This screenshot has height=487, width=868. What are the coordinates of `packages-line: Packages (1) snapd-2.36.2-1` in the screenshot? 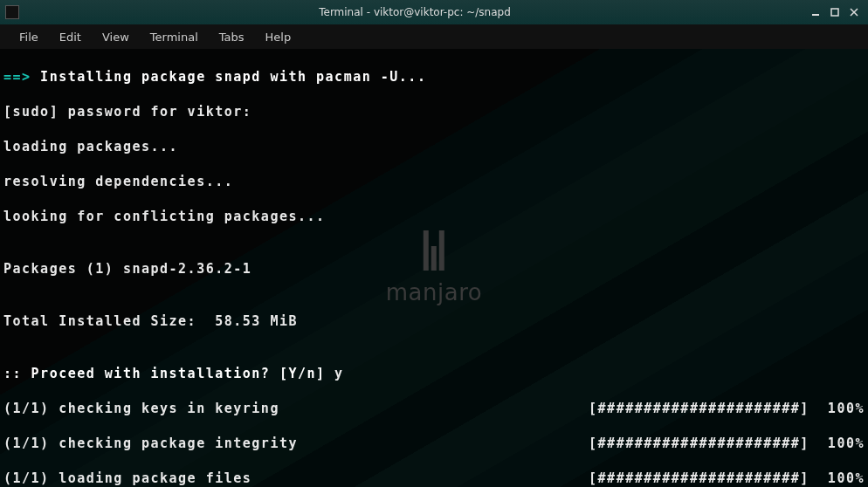 It's located at (434, 269).